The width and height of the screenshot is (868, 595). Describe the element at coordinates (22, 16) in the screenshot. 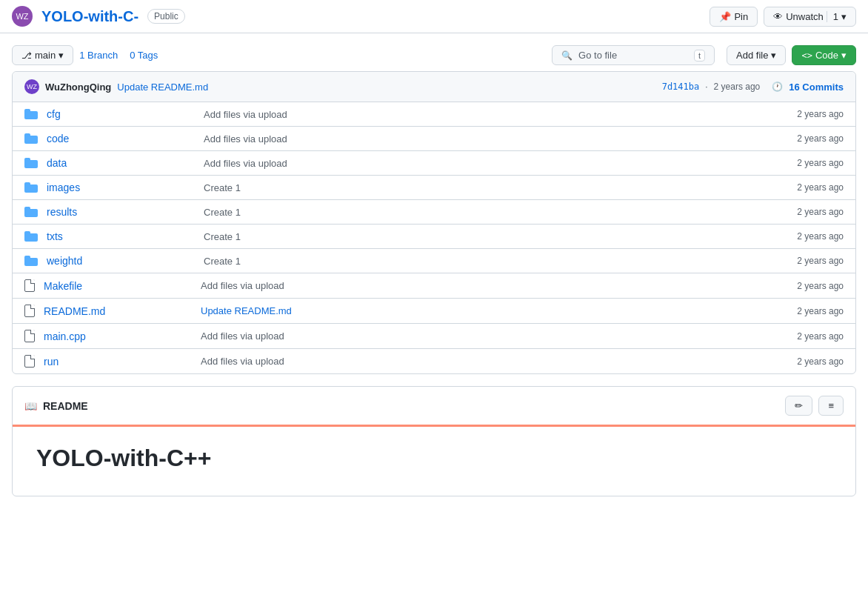

I see `avatar-initials: WZ` at that location.